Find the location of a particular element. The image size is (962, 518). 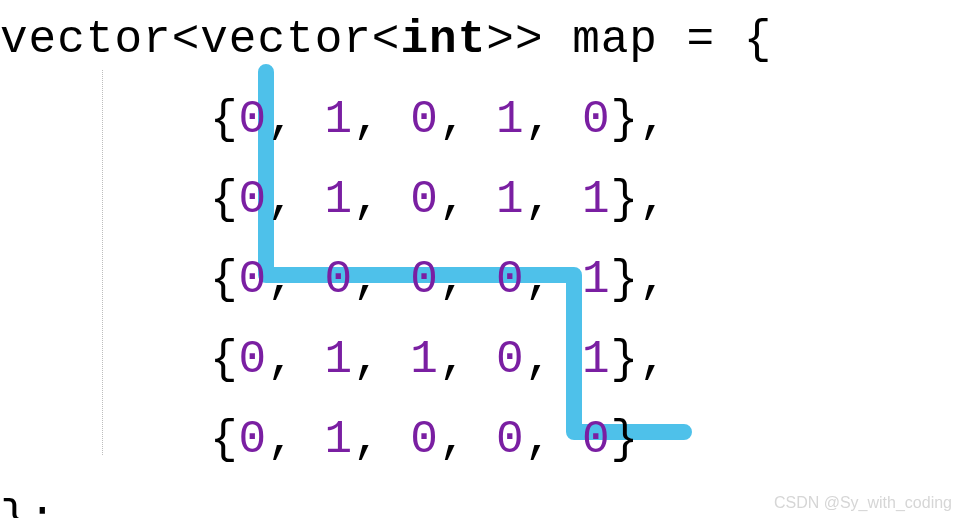

type-token: vector<vector< is located at coordinates (200, 40).